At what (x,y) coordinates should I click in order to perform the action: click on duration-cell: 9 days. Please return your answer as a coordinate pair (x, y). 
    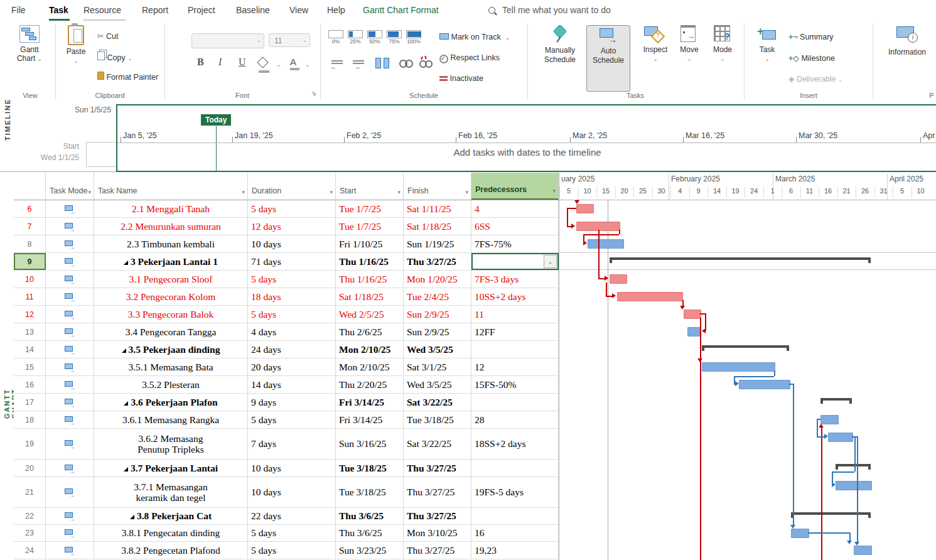
    Looking at the image, I should click on (292, 402).